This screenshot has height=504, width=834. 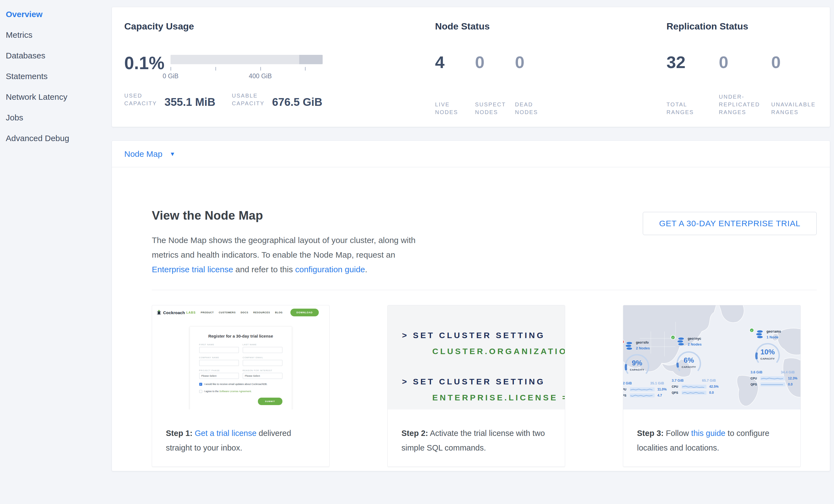 I want to click on used-capacity-value: 355.1 MiB, so click(x=190, y=102).